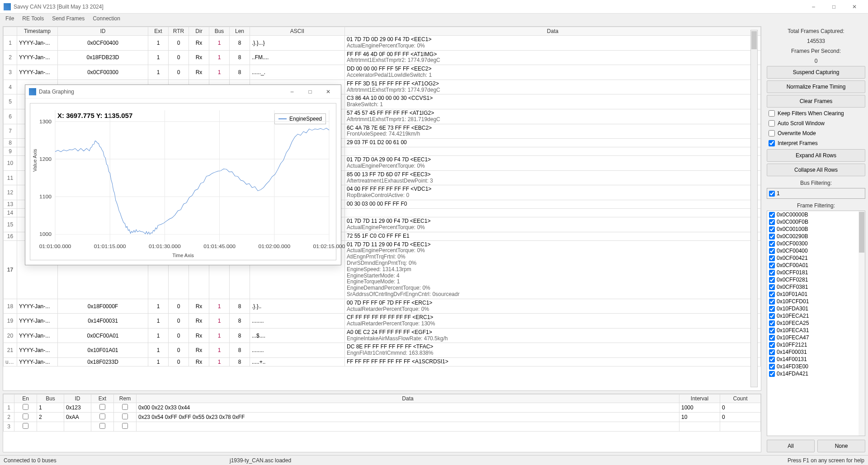 Image resolution: width=868 pixels, height=465 pixels. Describe the element at coordinates (55, 246) in the screenshot. I see `svg-text: 01:01:00.000` at that location.